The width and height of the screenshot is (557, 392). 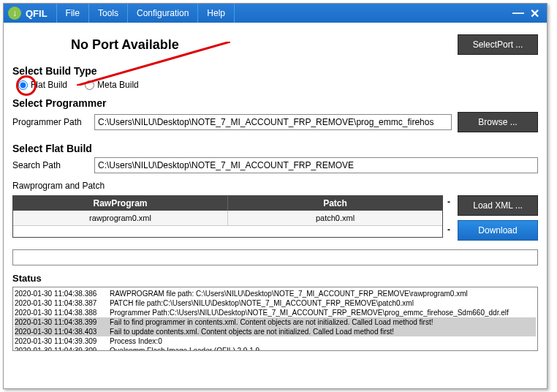 What do you see at coordinates (528, 13) in the screenshot?
I see `window-controls: — ✕` at bounding box center [528, 13].